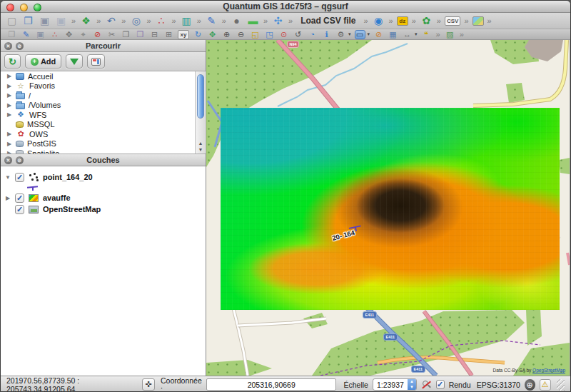  What do you see at coordinates (103, 144) in the screenshot?
I see `browser-item-postgis: ▶PostGIS` at bounding box center [103, 144].